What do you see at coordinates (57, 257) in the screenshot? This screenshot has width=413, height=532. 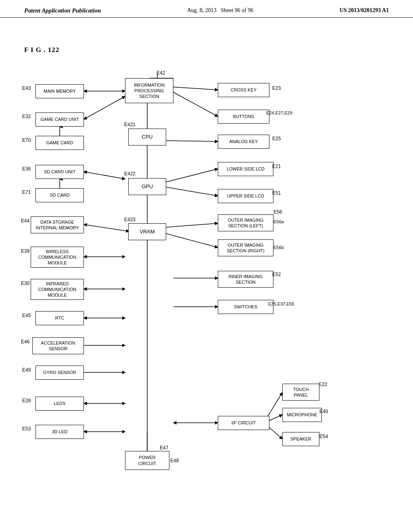 I see `wireless-comm-box: WIRELESSCOMMUNICATIONMODULE` at bounding box center [57, 257].